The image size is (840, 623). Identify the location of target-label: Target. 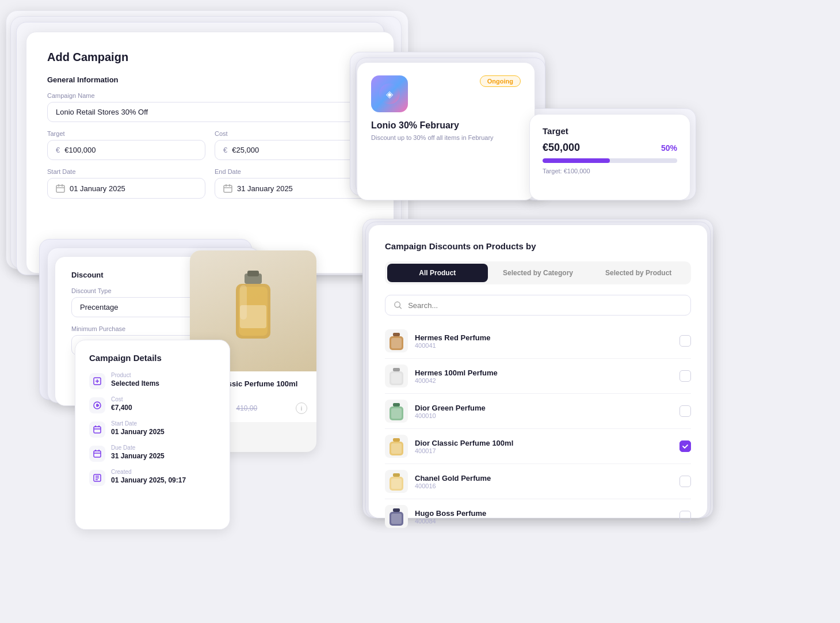
(127, 134).